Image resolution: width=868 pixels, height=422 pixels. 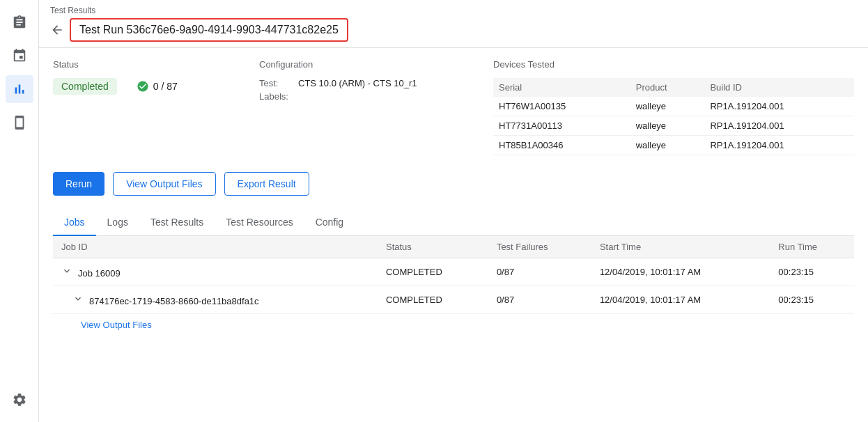 What do you see at coordinates (454, 24) in the screenshot?
I see `header: Test Results Test Run 536c76e6-9a90-4914…` at bounding box center [454, 24].